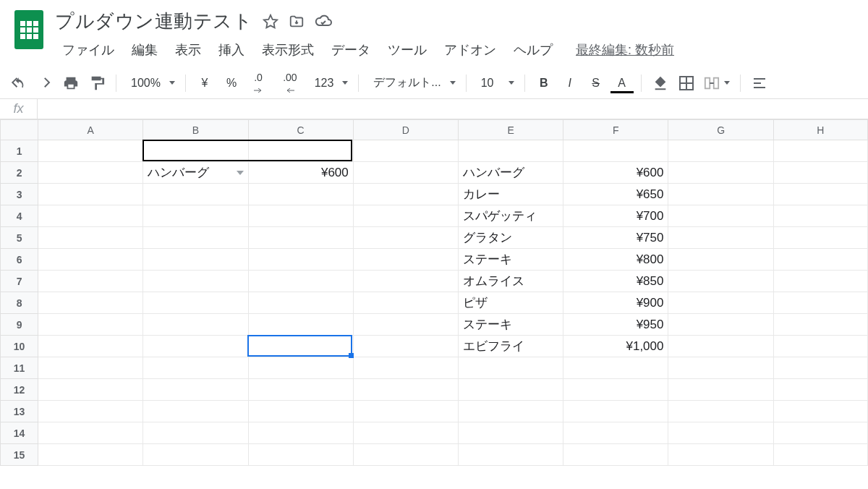 Image resolution: width=868 pixels, height=489 pixels. I want to click on cell-B1, so click(195, 151).